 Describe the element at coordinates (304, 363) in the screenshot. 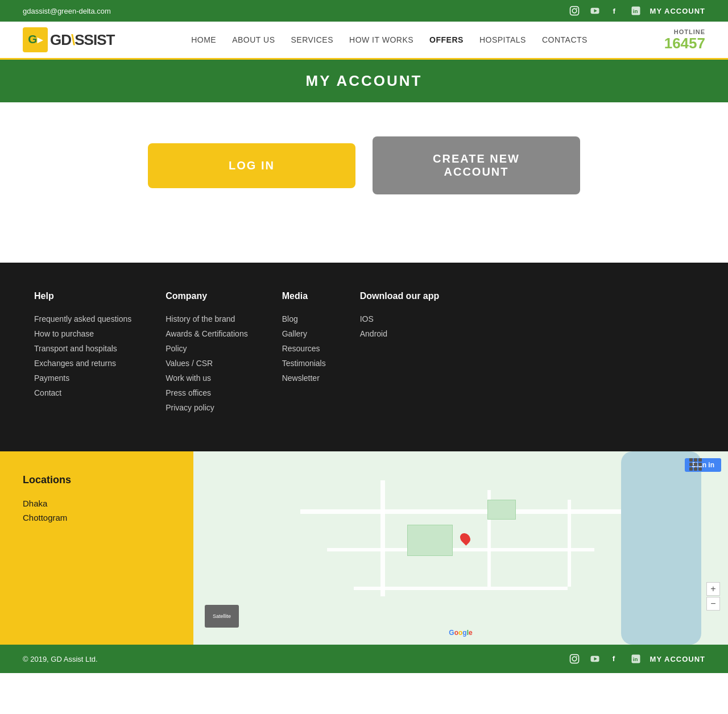

I see `footer-media-testimonials: Testimonials` at that location.